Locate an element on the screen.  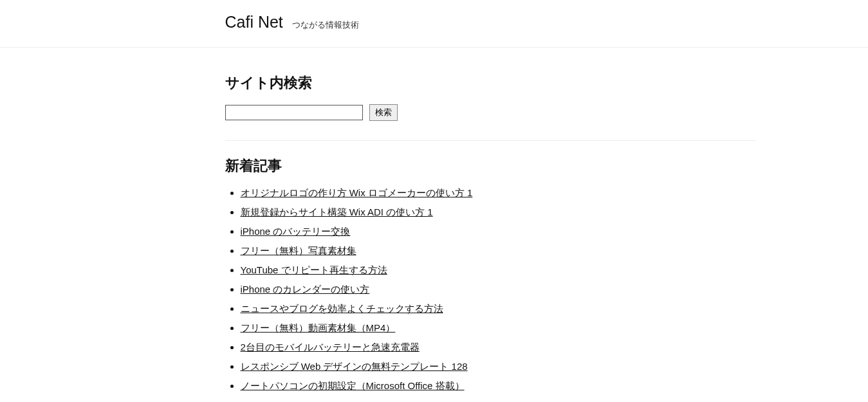
article-link: ニュースやブログを効率よくチェックする方法 is located at coordinates (342, 309).